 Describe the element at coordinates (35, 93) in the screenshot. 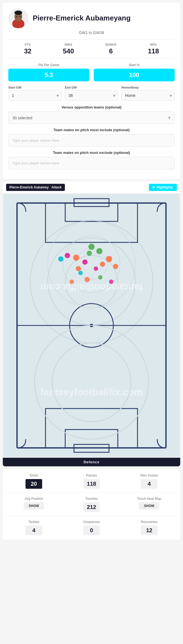

I see `start-gw-group: Start GW 1` at that location.